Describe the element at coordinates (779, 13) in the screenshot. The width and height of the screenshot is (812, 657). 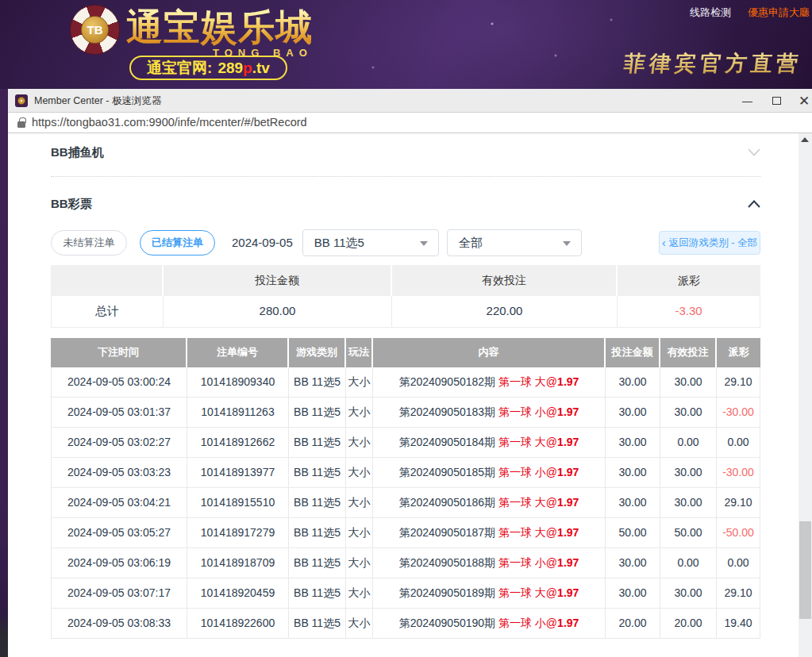
I see `promo-link: 優惠申請大廳` at that location.